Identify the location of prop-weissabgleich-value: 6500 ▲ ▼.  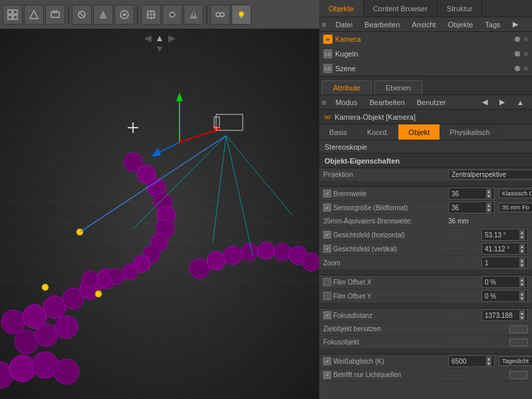
(471, 361).